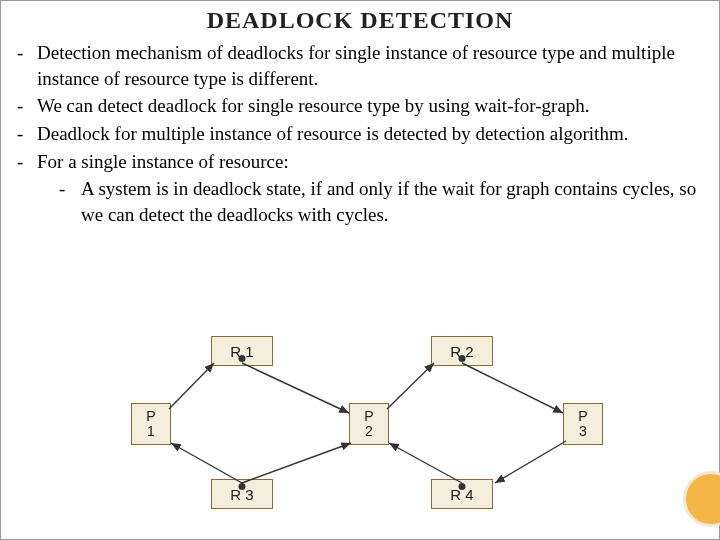 This screenshot has width=720, height=540. I want to click on process-node-p1: P 1, so click(151, 424).